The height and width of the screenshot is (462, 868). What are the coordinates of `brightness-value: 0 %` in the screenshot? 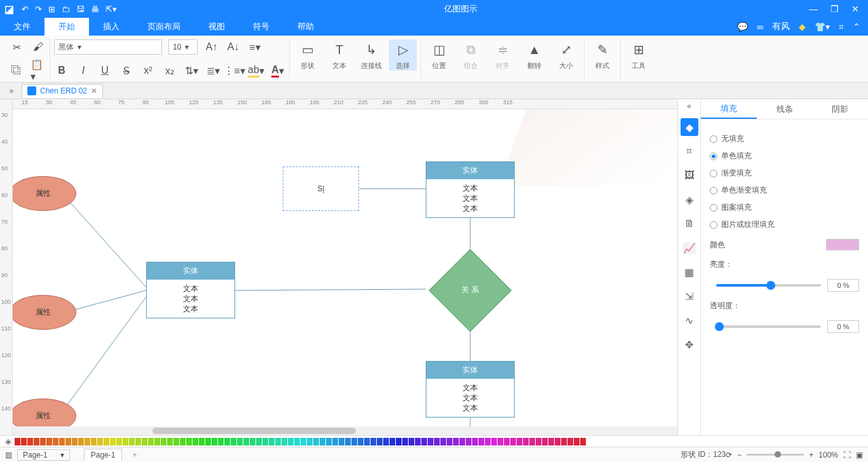 It's located at (843, 285).